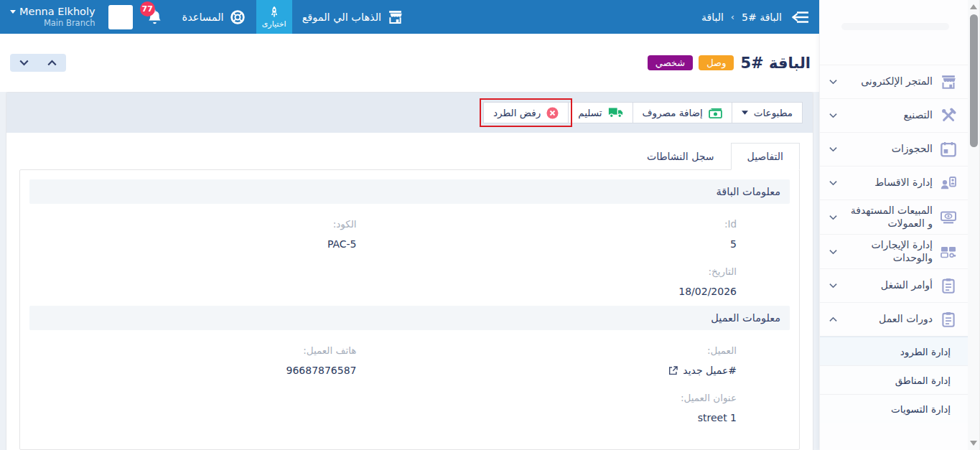 This screenshot has width=980, height=450. What do you see at coordinates (409, 192) in the screenshot?
I see `section-title: معلومات الباقة` at bounding box center [409, 192].